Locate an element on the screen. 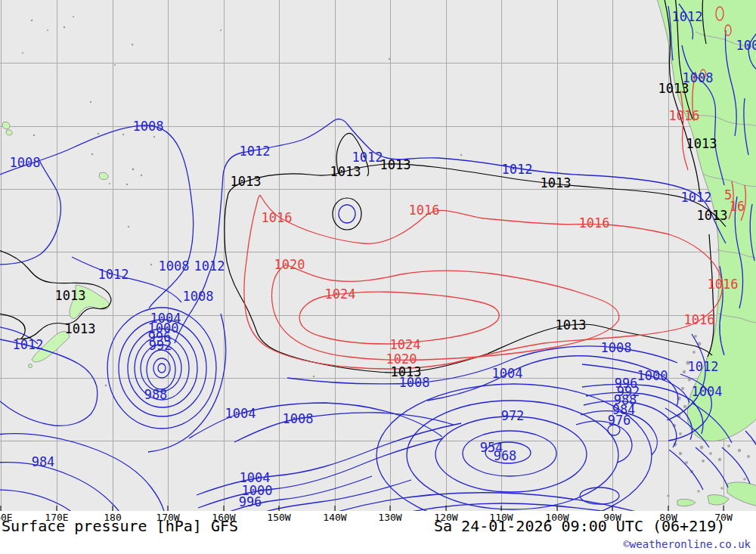 The width and height of the screenshot is (756, 554). isobar-label-984: 984 is located at coordinates (44, 463).